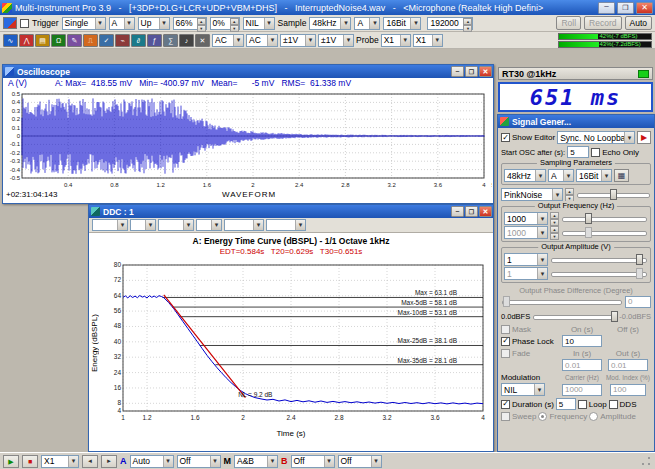 The height and width of the screenshot is (469, 655). What do you see at coordinates (90, 462) in the screenshot?
I see `scroll-left-button` at bounding box center [90, 462].